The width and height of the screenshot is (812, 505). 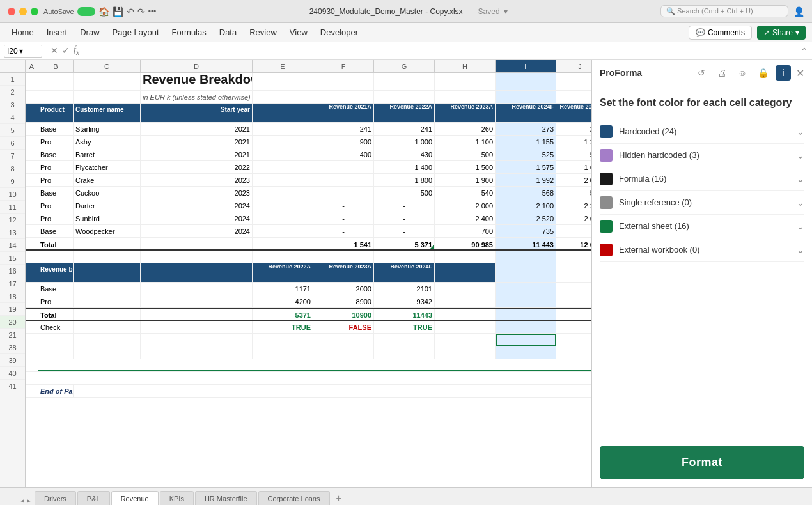 I want to click on cell-F10: -, so click(x=344, y=206).